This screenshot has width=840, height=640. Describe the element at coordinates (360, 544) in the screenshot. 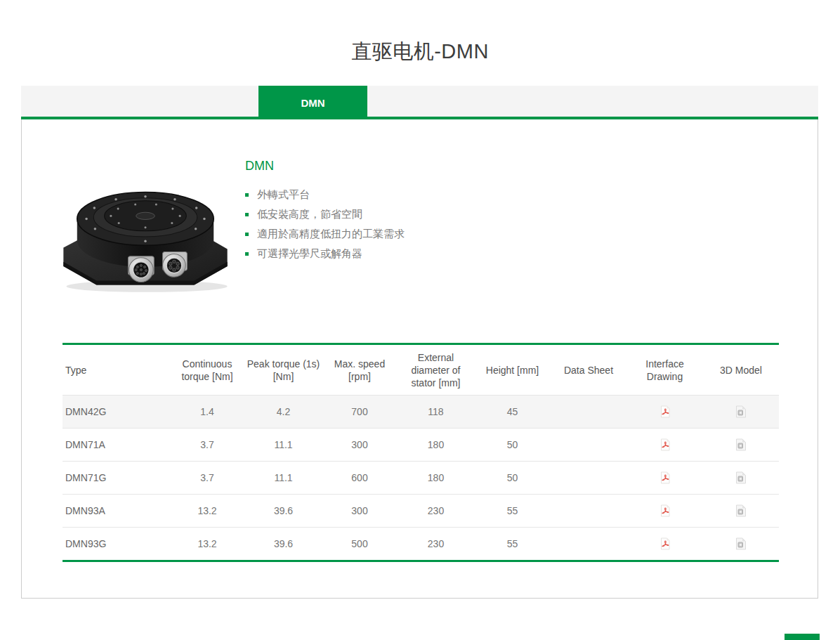

I see `cell-max-speed: 500` at that location.